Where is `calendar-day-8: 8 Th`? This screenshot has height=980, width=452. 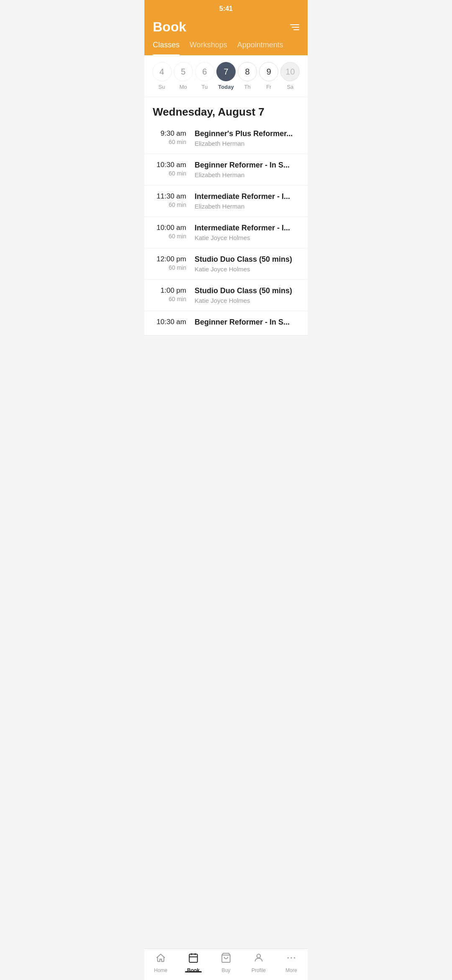
calendar-day-8: 8 Th is located at coordinates (247, 76).